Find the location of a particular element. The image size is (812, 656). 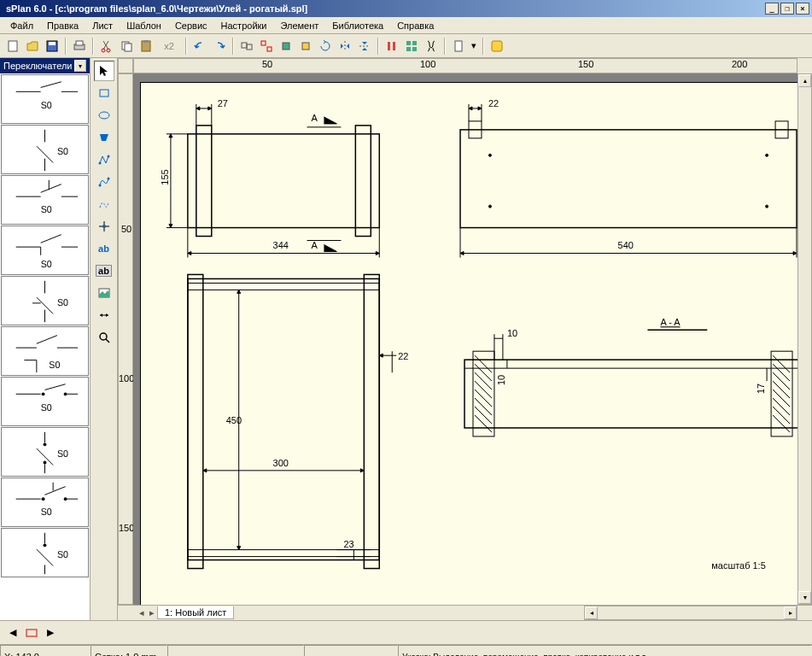

duplicate-button: x2 is located at coordinates (169, 46).